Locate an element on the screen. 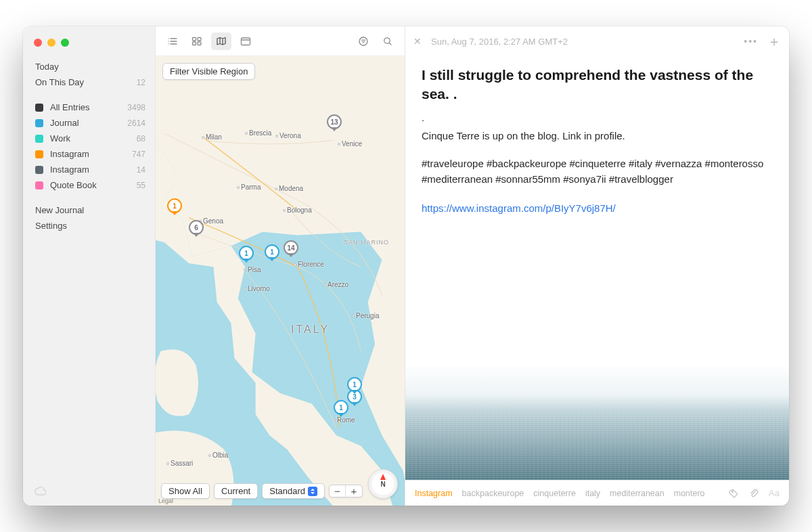 The width and height of the screenshot is (812, 532). sidebar-item-journal: Instagram14 is located at coordinates (89, 169).